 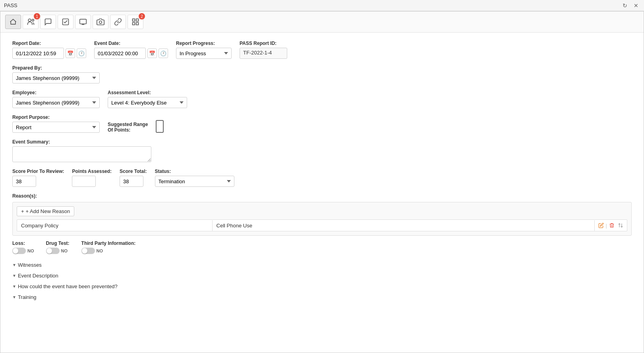 I want to click on row-prepared-by: Prepared By: James Stephenson (99999), so click(x=322, y=74).